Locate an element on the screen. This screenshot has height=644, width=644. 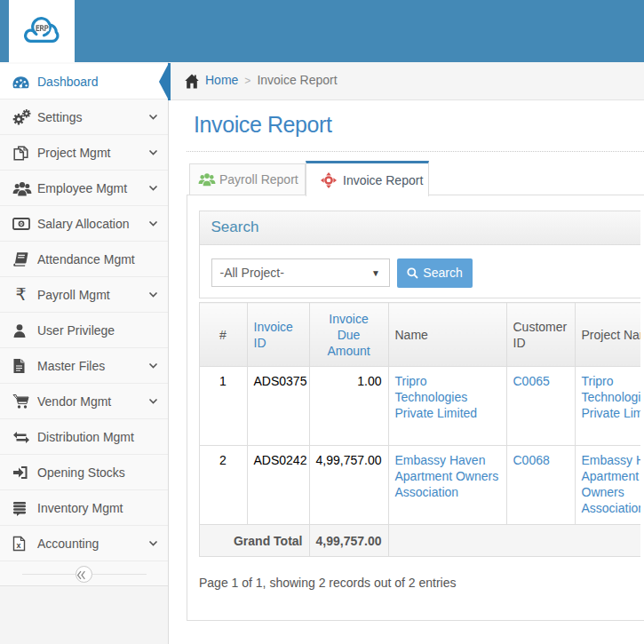
svg-text: x is located at coordinates (18, 545).